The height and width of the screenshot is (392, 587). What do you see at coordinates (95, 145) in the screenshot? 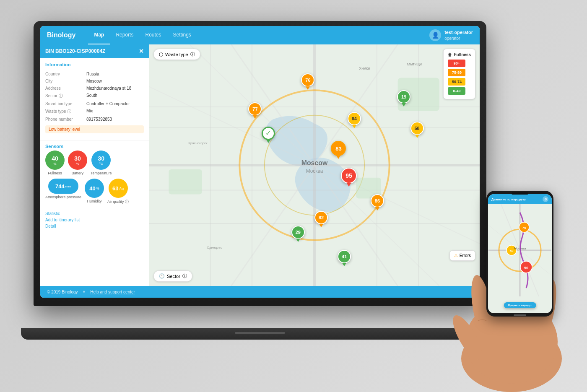
I see `sensors-title: Sensors` at bounding box center [95, 145].